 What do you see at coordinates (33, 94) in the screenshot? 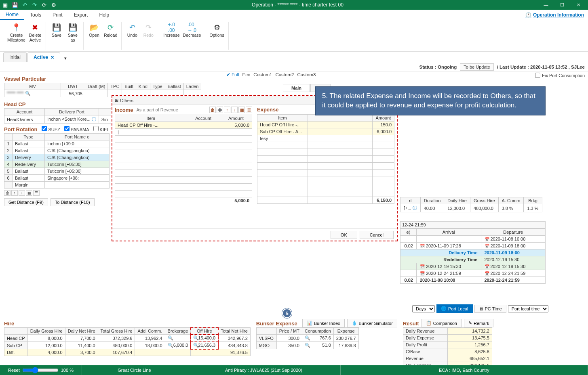
I see `mv-cell: ***** **** 🔍` at bounding box center [33, 94].